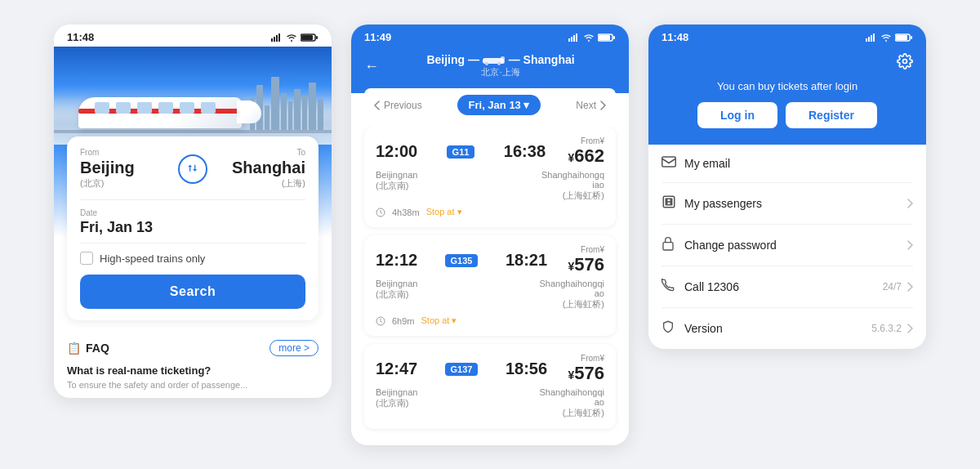  Describe the element at coordinates (287, 103) in the screenshot. I see `city-silhouette` at that location.